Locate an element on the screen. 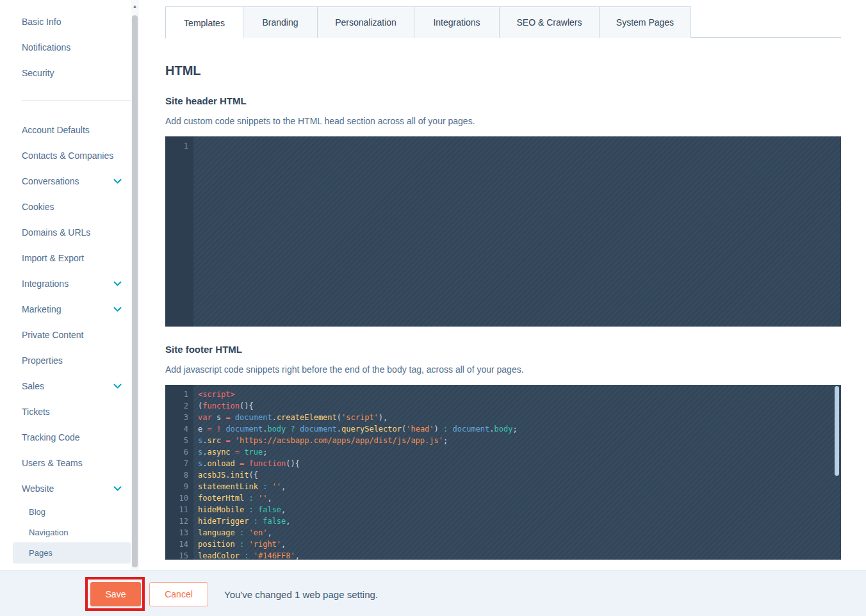  line-number: 2 is located at coordinates (179, 406).